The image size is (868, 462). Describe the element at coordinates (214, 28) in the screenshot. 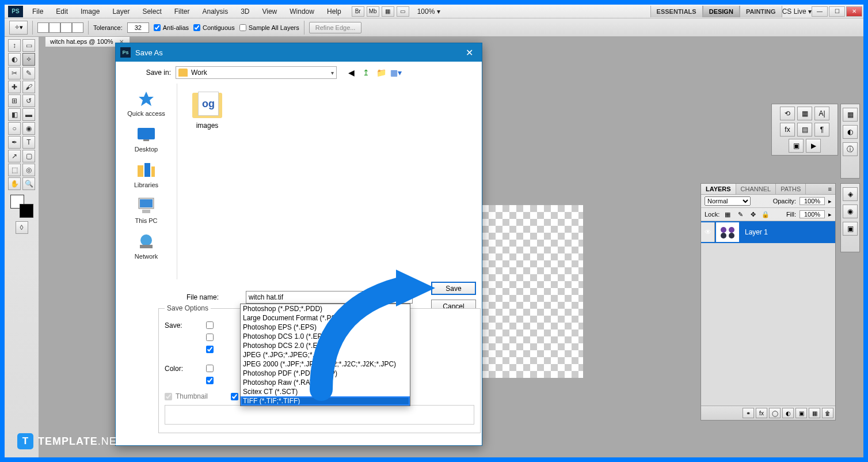

I see `contiguous-checkbox: Contiguous` at that location.